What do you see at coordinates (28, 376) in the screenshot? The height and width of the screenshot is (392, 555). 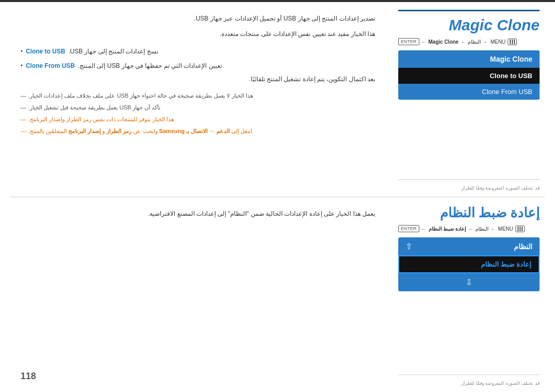 I see `page-number: 118` at bounding box center [28, 376].